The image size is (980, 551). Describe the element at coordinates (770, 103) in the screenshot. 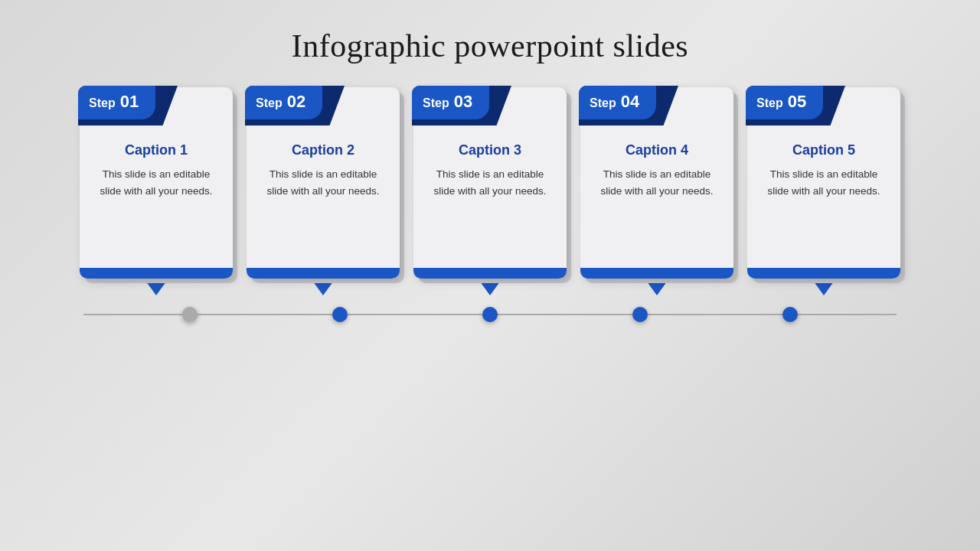

I see `step-label-5: Step` at that location.